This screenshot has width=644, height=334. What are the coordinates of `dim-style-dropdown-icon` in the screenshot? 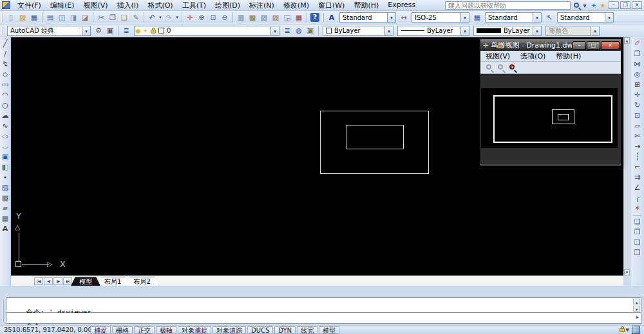 It's located at (465, 17).